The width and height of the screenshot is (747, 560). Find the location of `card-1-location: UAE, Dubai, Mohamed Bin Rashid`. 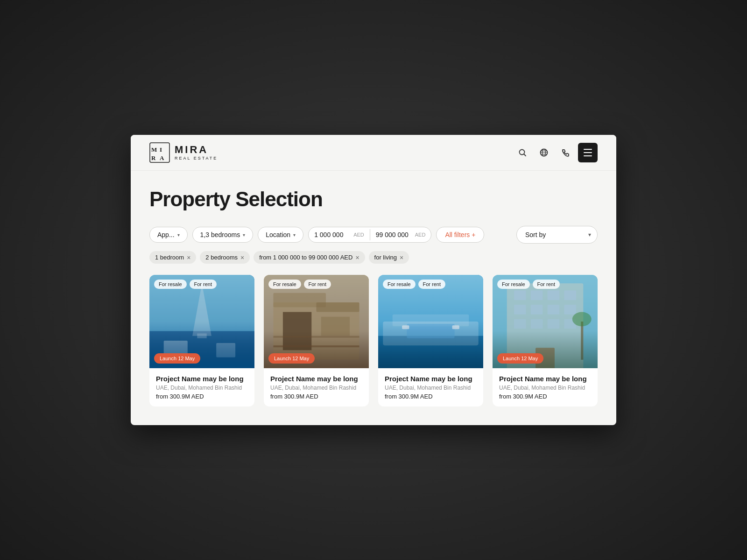

card-1-location: UAE, Dubai, Mohamed Bin Rashid is located at coordinates (202, 388).